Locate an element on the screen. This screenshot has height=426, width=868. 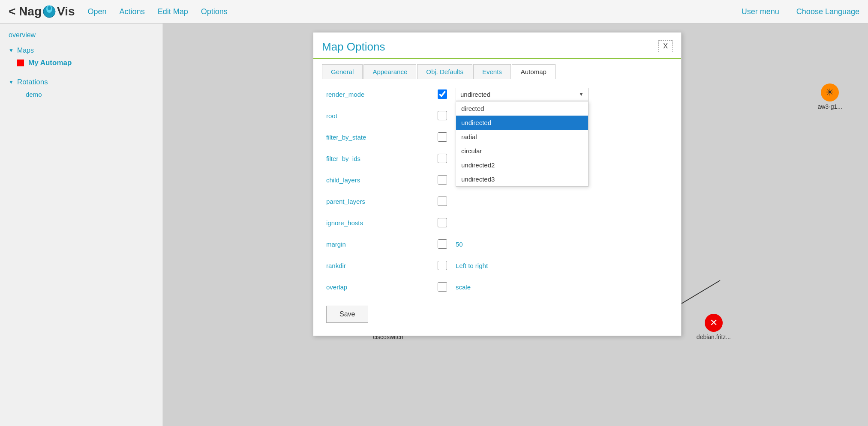
child-layers-checkbox is located at coordinates (442, 180).